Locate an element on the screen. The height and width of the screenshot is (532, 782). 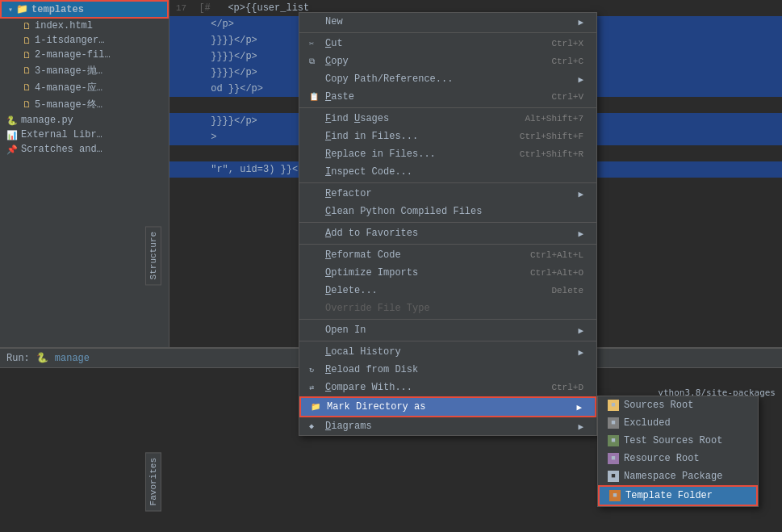
file-index-html: 🗋 index.html is located at coordinates (84, 26).